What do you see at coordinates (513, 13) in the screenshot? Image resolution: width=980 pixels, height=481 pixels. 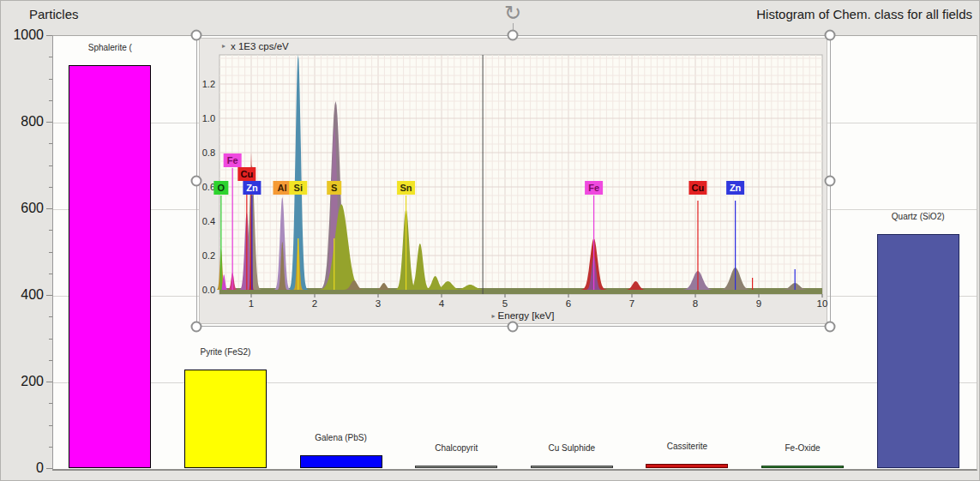 I see `rotate-handle-icon: ↻` at bounding box center [513, 13].